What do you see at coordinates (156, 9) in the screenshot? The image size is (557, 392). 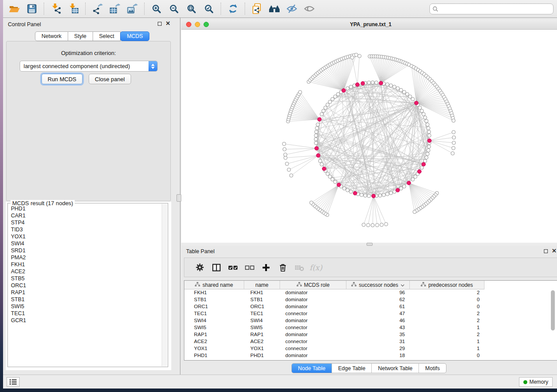 I see `zoom-in-icon` at bounding box center [156, 9].